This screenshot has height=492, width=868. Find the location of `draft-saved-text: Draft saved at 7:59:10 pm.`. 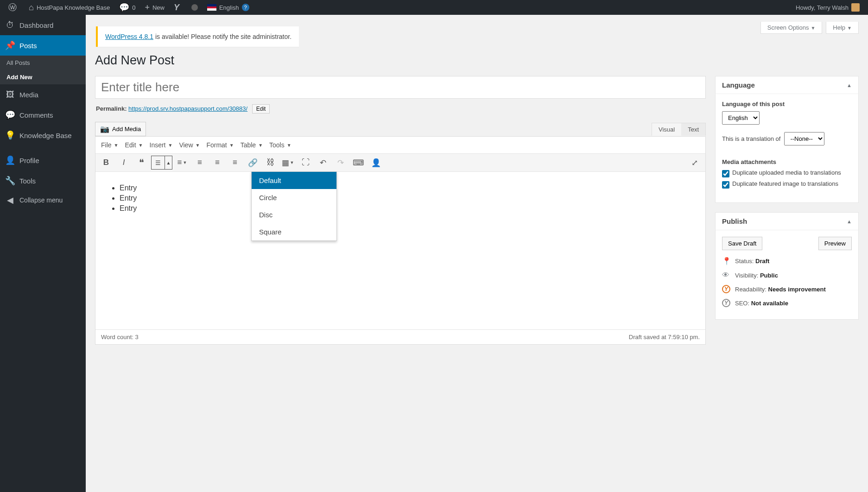

draft-saved-text: Draft saved at 7:59:10 pm. is located at coordinates (665, 337).